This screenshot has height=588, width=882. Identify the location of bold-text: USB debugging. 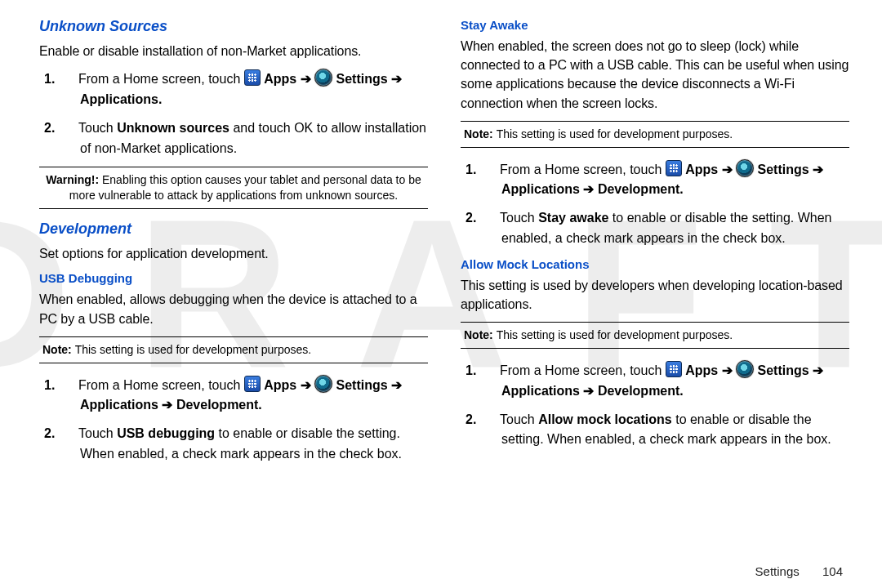
(166, 433).